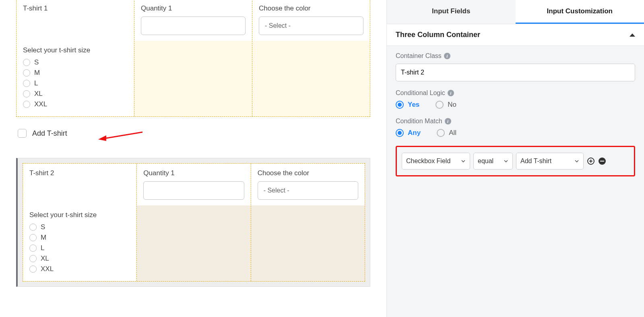 Image resolution: width=644 pixels, height=317 pixels. I want to click on add-tshirt-checkbox: Add T-shirt, so click(194, 133).